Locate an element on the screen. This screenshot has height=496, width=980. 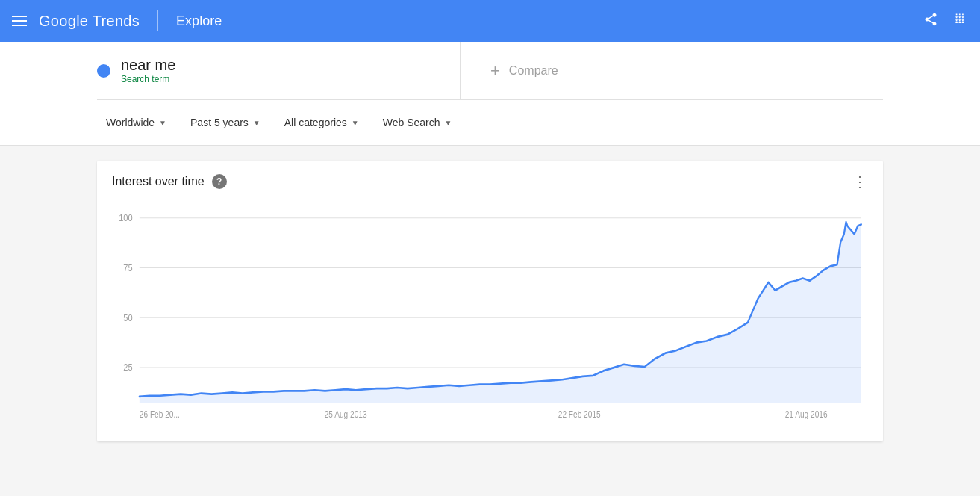
logo-trends: Trends is located at coordinates (113, 21).